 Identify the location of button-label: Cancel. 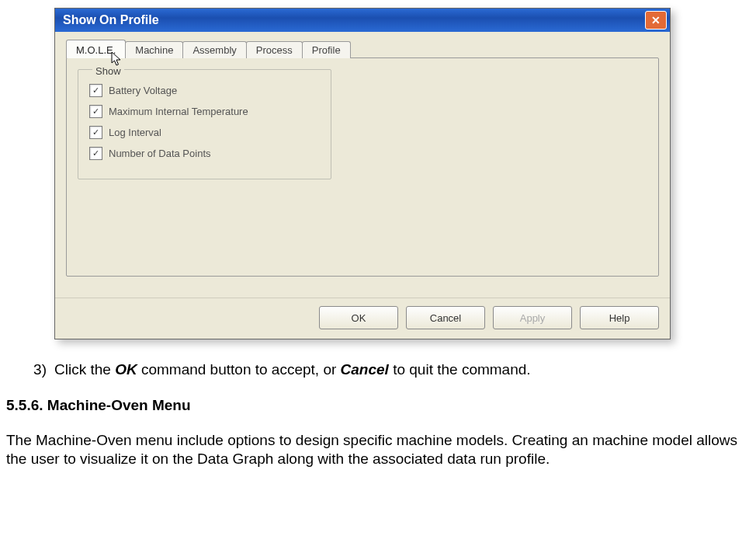
(446, 318).